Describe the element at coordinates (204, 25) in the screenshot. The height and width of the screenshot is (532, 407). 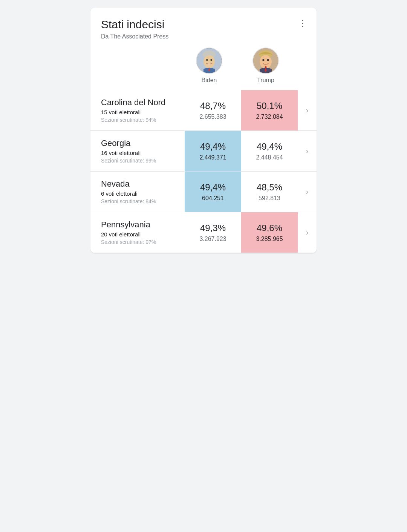
I see `page-title: Stati indecisi` at that location.